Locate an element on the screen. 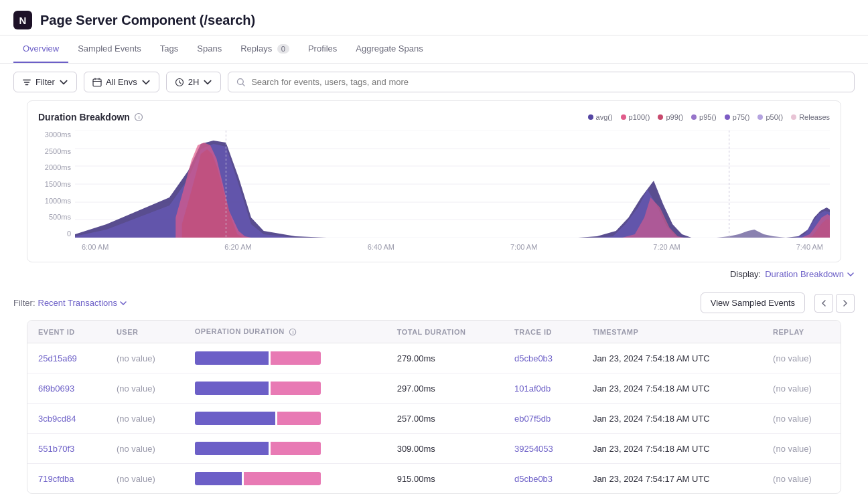  trace-id-link: 39254053 is located at coordinates (534, 448).